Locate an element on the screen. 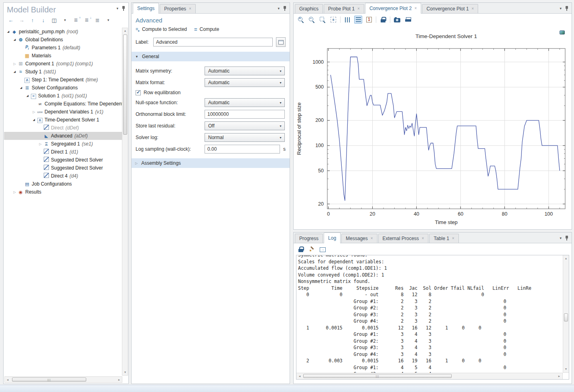 The width and height of the screenshot is (574, 392). tab-graphics: Graphics is located at coordinates (309, 9).